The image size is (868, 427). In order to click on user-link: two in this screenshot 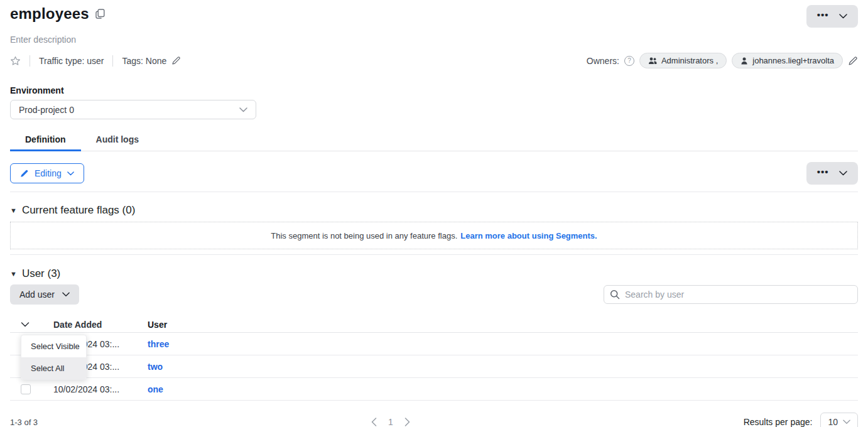, I will do `click(155, 367)`.